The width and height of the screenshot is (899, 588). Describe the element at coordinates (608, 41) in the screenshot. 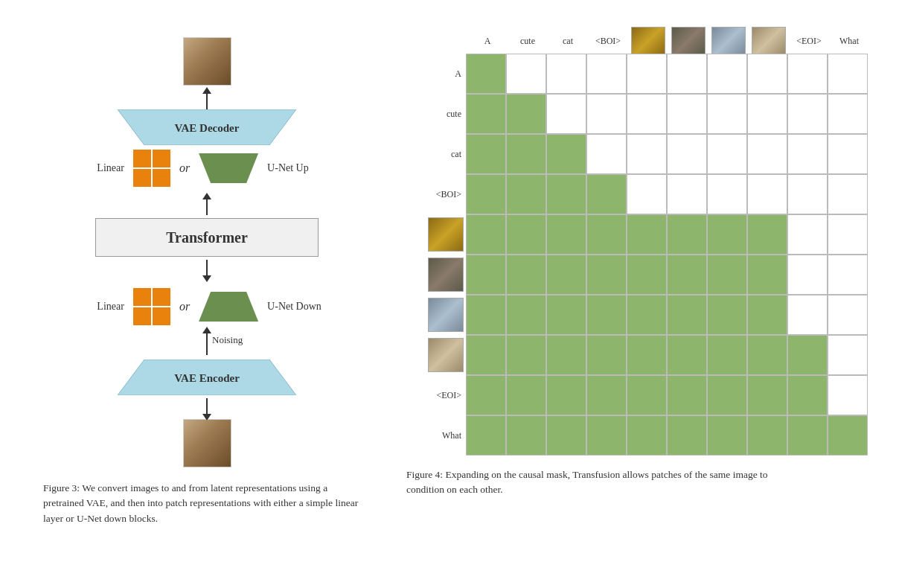

I see `header-token-boi: <BOI>` at that location.